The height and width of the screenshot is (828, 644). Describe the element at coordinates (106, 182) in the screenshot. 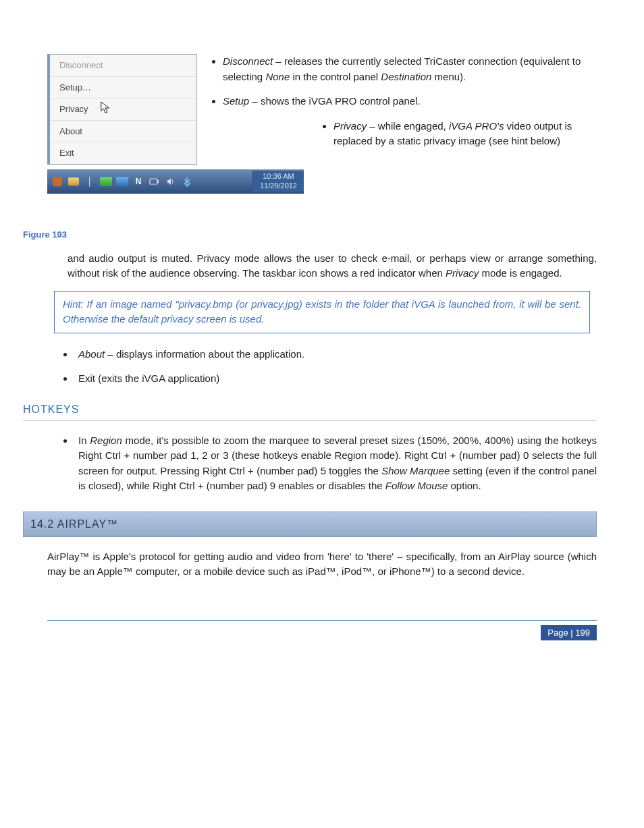

I see `taskbar-icon-check` at that location.